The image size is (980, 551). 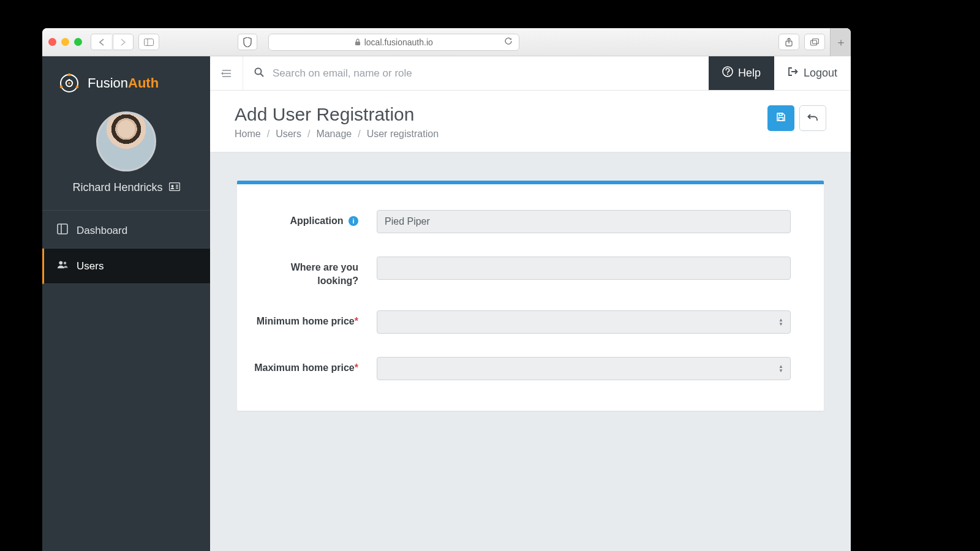 I want to click on logout-button: Logout, so click(x=812, y=73).